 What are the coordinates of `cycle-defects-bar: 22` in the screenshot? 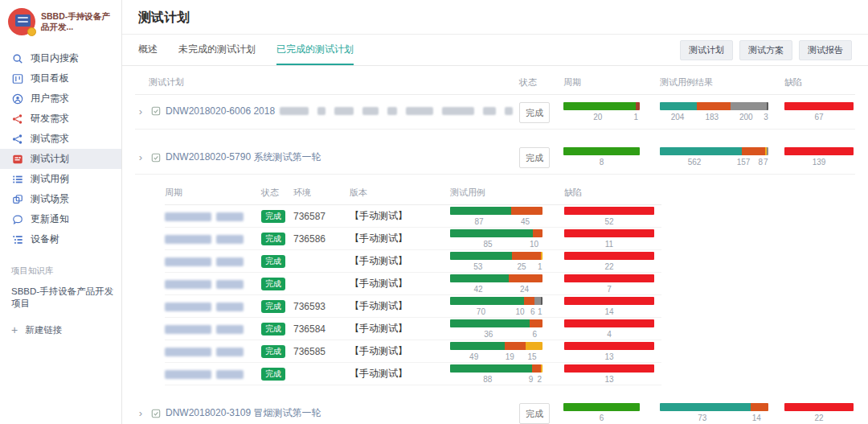 It's located at (612, 261).